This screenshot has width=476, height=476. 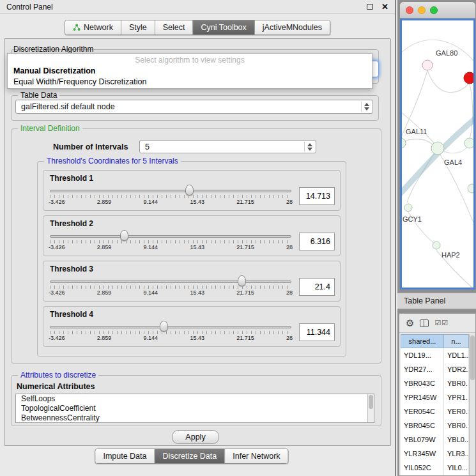 What do you see at coordinates (187, 7) in the screenshot?
I see `window-title: Control Panel` at bounding box center [187, 7].